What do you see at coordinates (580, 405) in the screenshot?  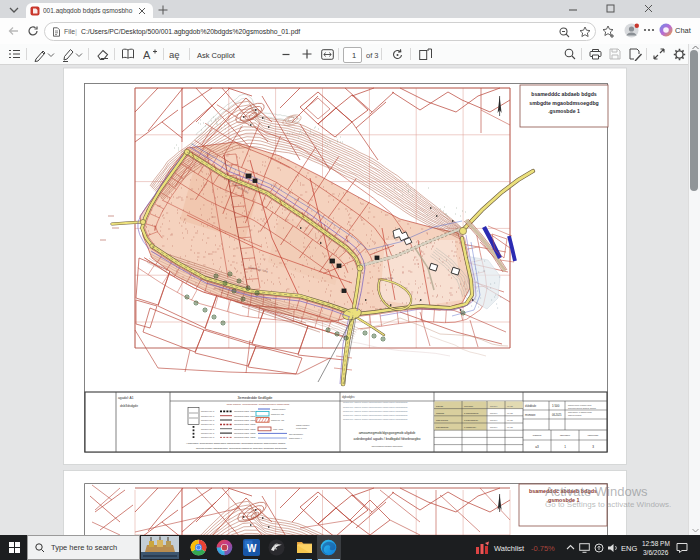 I see `svg-text: bsdmedddc debsfeegds` at bounding box center [580, 405].